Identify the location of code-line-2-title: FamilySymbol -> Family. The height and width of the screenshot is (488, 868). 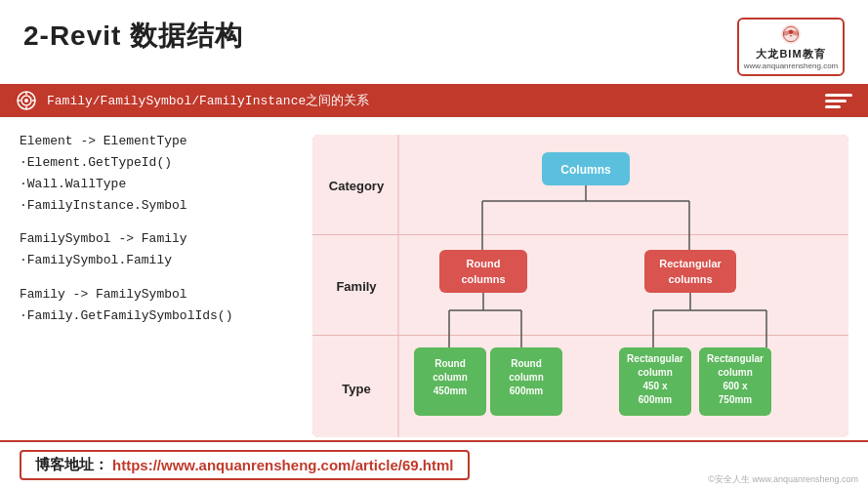
(156, 239).